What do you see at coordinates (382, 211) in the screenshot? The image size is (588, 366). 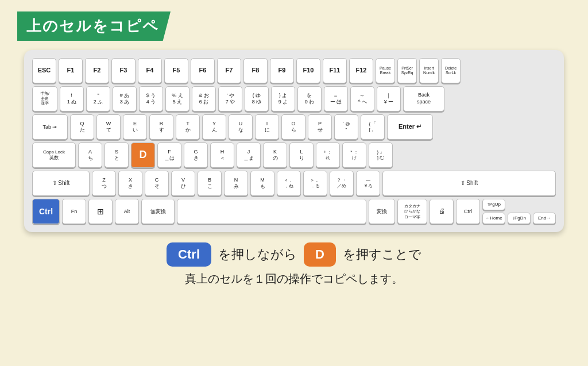 I see `key-henkan: 変換` at bounding box center [382, 211].